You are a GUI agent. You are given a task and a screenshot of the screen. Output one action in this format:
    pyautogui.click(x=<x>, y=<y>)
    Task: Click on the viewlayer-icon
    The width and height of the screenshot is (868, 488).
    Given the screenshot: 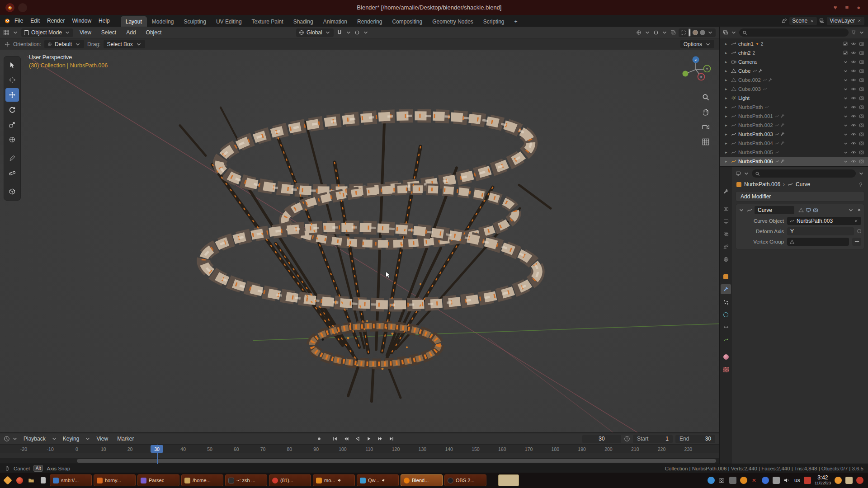 What is the action you would take?
    pyautogui.click(x=822, y=21)
    